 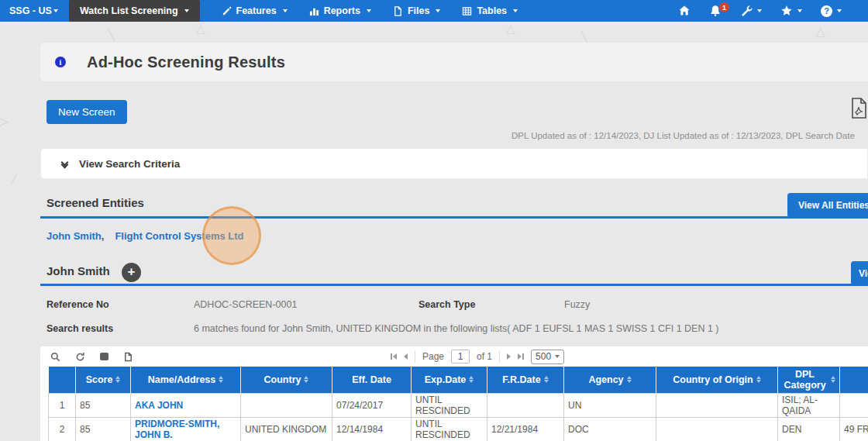 I want to click on reference-no-value: ADHOC-SCREEN-0001, so click(x=245, y=305).